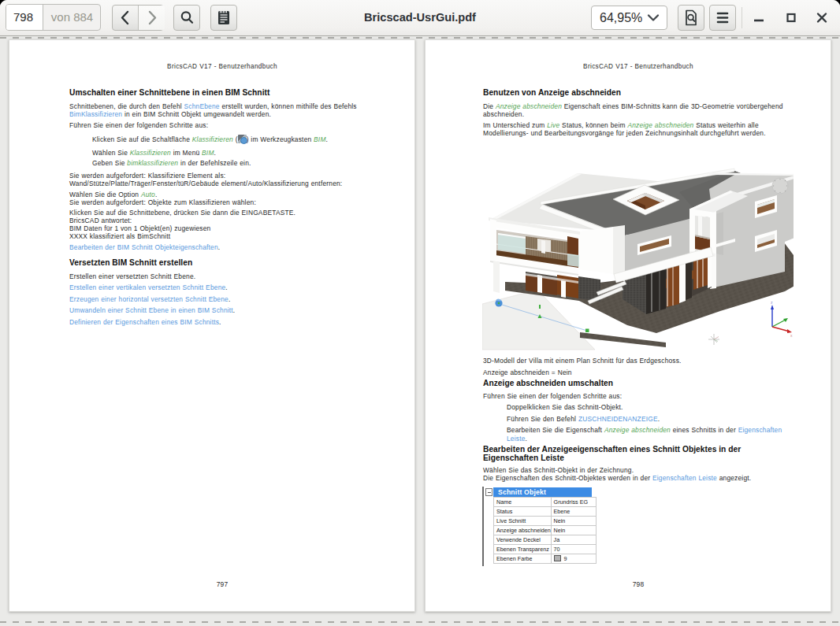 The width and height of the screenshot is (840, 626). Describe the element at coordinates (791, 335) in the screenshot. I see `svg-text: x` at that location.